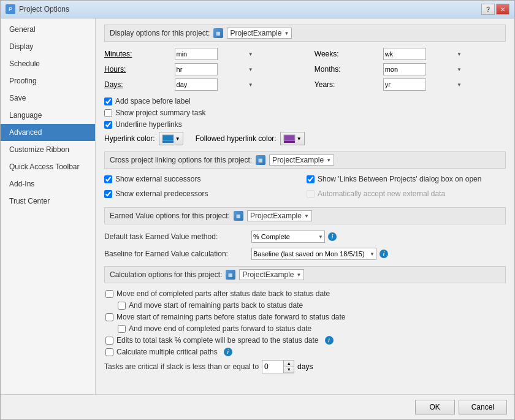 This screenshot has height=420, width=515. I want to click on weeks-select: wk, so click(405, 54).